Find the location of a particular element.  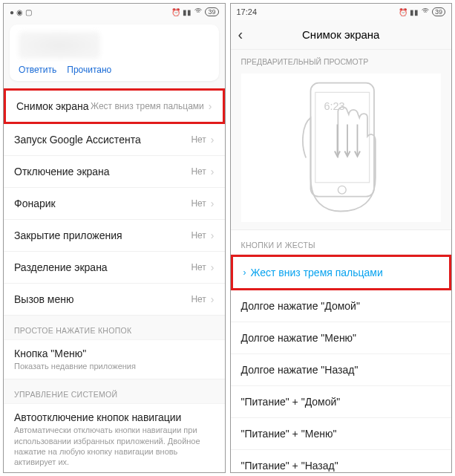

row-subtitle: Показать недавние приложения is located at coordinates (114, 366).